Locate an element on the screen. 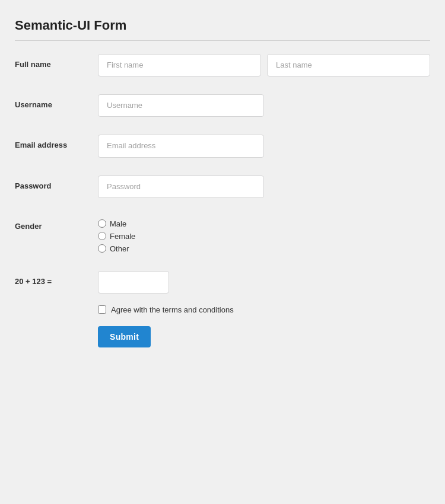 The image size is (445, 504). captcha-inputs is located at coordinates (264, 282).